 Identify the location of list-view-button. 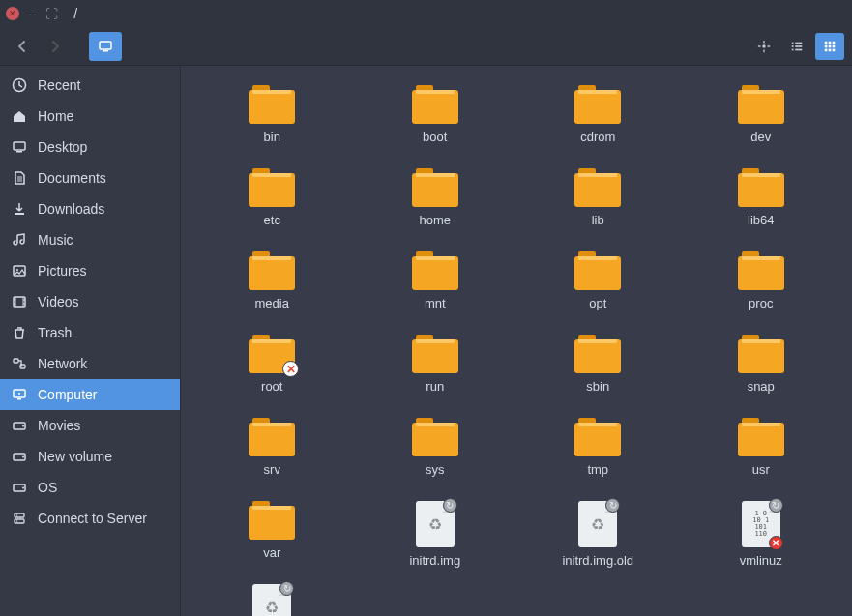
(797, 46).